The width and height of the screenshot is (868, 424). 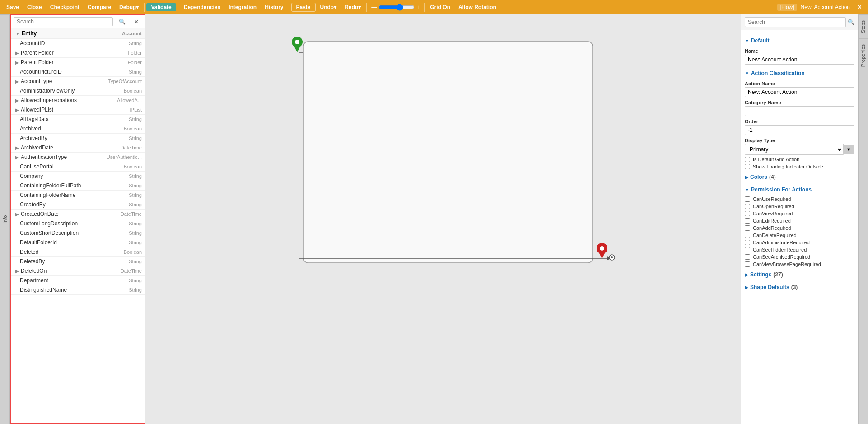 I want to click on entity-list-item: ContainingFolderFullPathString, so click(x=78, y=186).